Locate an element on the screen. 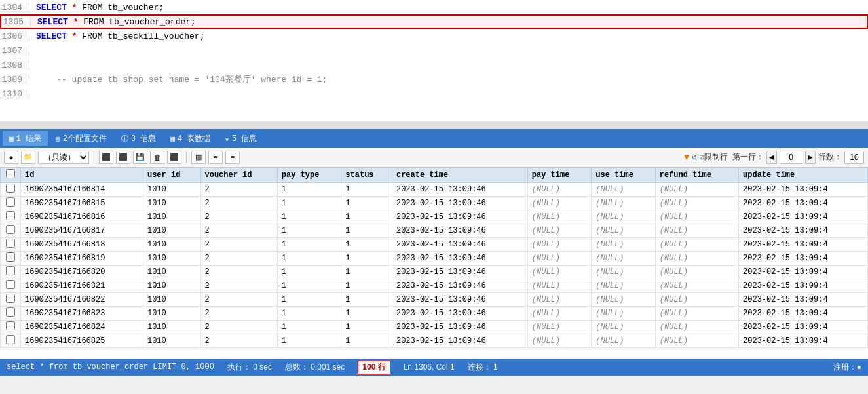 The width and height of the screenshot is (868, 394). tab-tabledata: ▦4 表数据 is located at coordinates (190, 138).